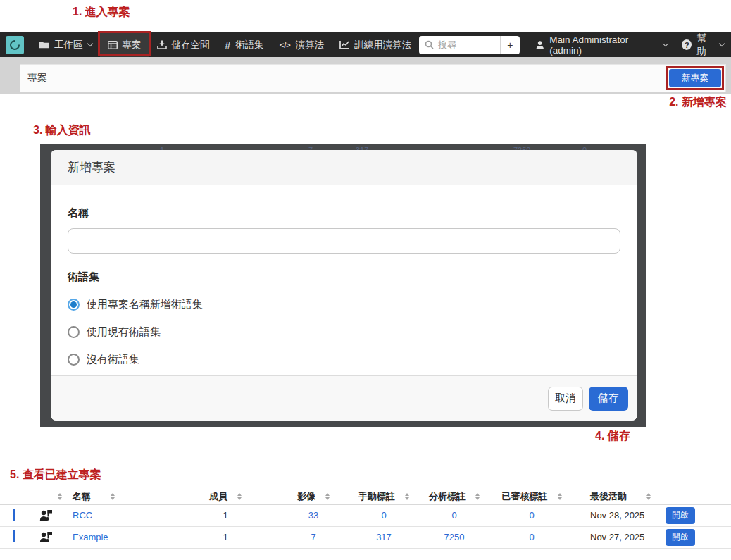  What do you see at coordinates (344, 359) in the screenshot?
I see `radio-option-no-glossary: 沒有術語集` at bounding box center [344, 359].